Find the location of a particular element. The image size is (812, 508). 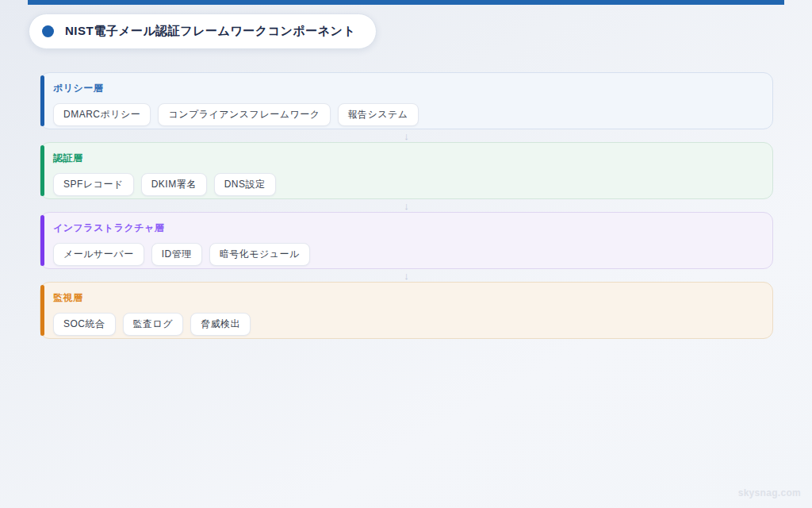

infrastructure-chip-row: メールサーバー ID管理 暗号化モジュール is located at coordinates (406, 254).